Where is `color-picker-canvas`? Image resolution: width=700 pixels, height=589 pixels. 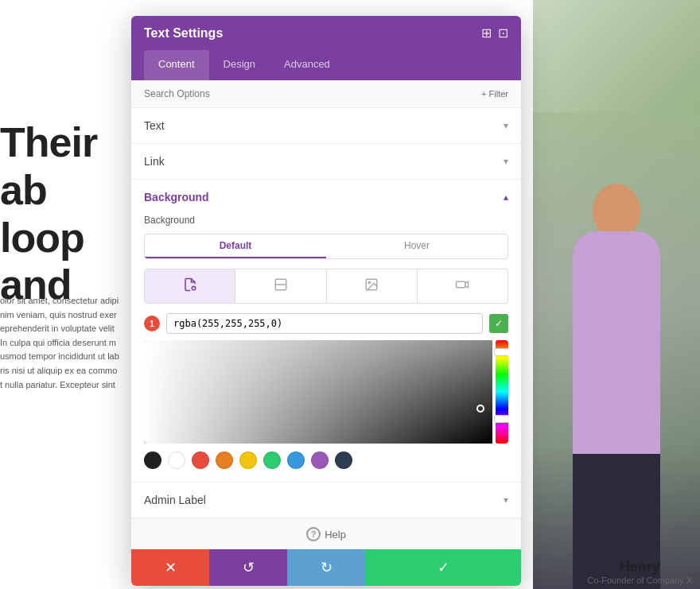 color-picker-canvas is located at coordinates (326, 392).